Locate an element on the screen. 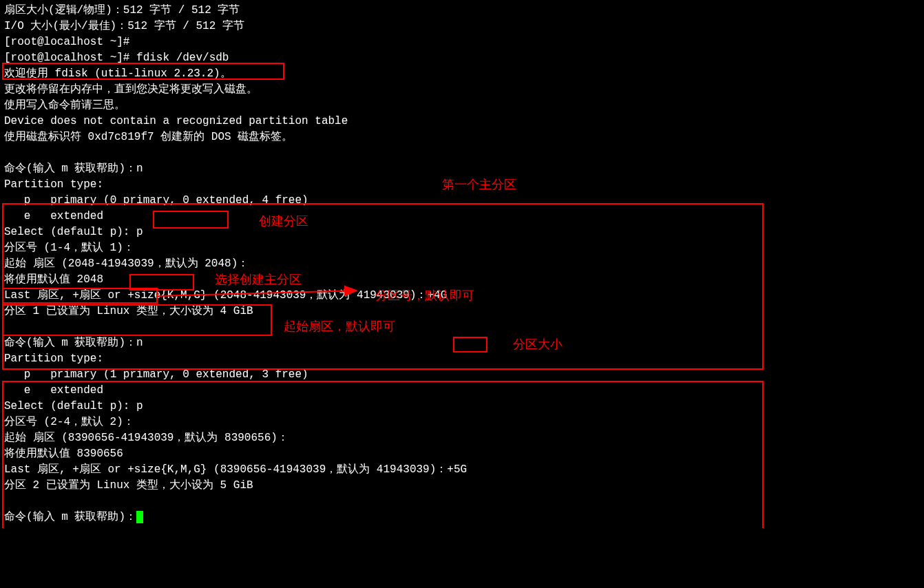 This screenshot has height=588, width=924. p1-ptype: Partition type: is located at coordinates (462, 185).